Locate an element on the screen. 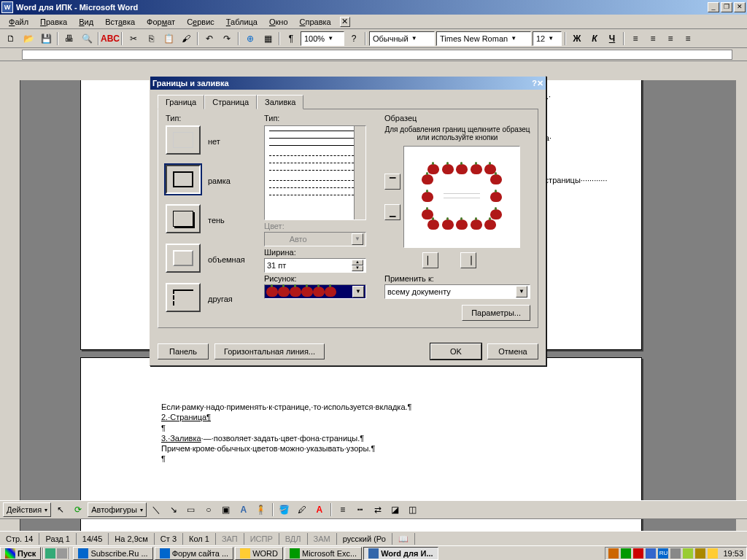  hyperlink-button: ⊕ is located at coordinates (250, 39).